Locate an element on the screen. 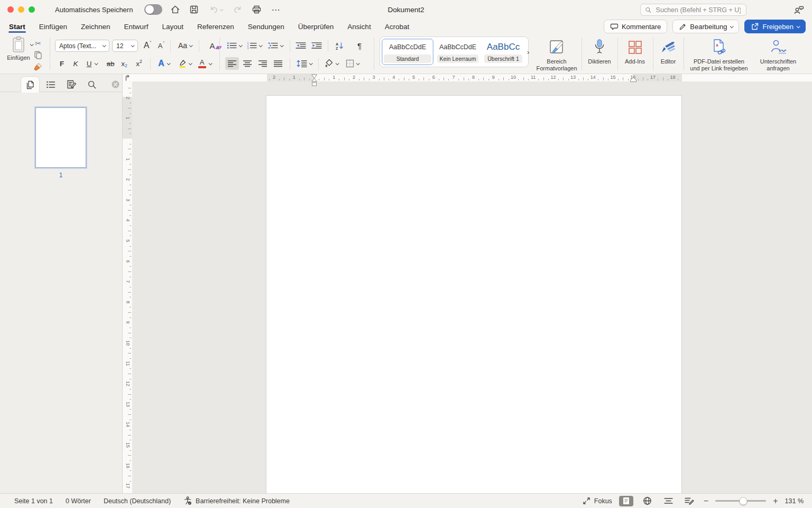 Image resolution: width=812 pixels, height=508 pixels. tab-einfgen: Einfügen is located at coordinates (53, 26).